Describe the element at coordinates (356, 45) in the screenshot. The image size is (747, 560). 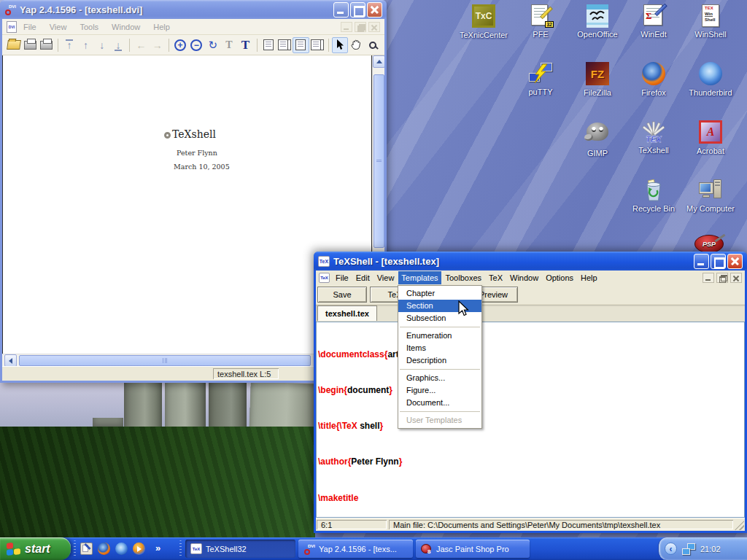
I see `hand-tool-icon` at that location.